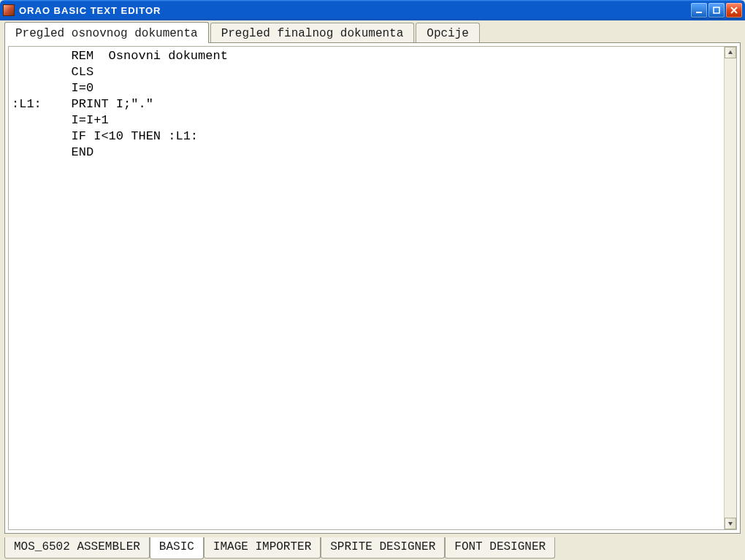 The width and height of the screenshot is (745, 560). I want to click on scroll-up-arrow-icon, so click(730, 53).